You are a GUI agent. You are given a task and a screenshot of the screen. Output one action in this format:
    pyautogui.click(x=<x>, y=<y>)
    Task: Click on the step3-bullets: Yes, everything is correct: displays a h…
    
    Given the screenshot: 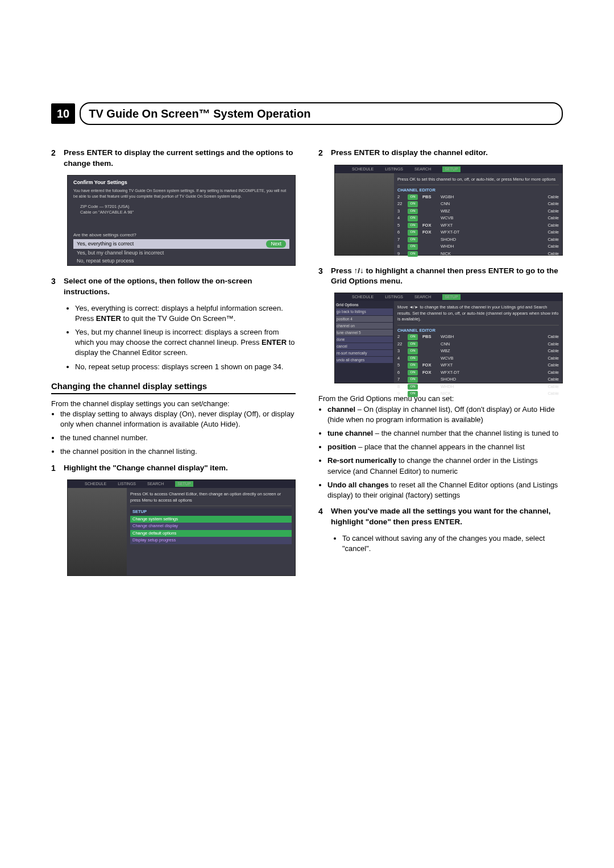 What is the action you would take?
    pyautogui.click(x=181, y=337)
    